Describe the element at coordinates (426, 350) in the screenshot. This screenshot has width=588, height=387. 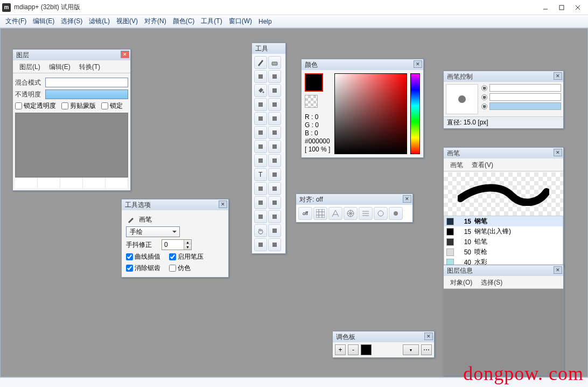
I see `palette-options-button: ⋯` at that location.